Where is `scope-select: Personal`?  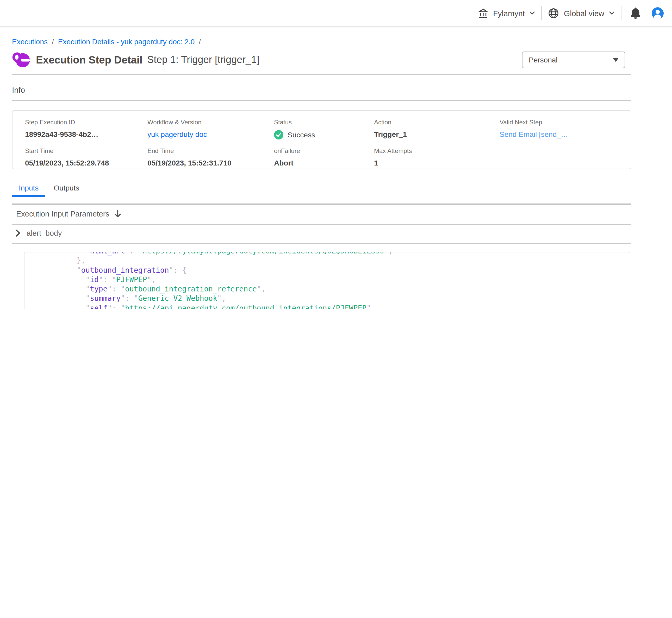
scope-select: Personal is located at coordinates (574, 60).